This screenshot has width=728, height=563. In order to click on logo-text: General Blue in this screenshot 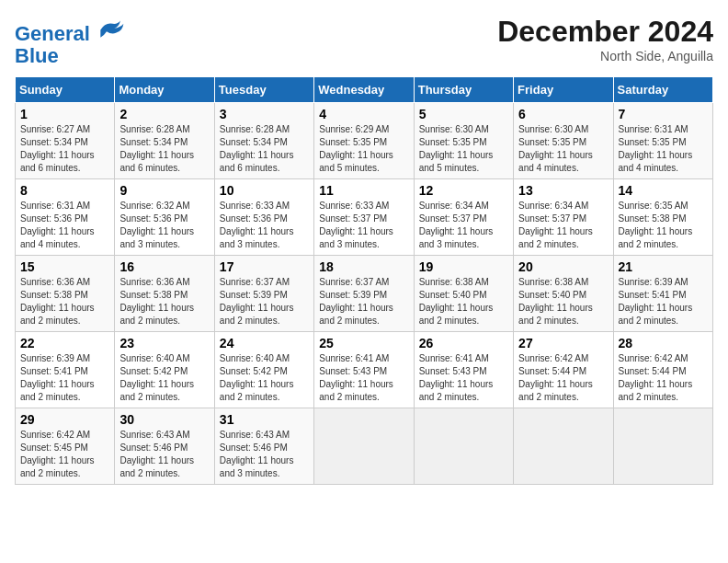, I will do `click(70, 40)`.